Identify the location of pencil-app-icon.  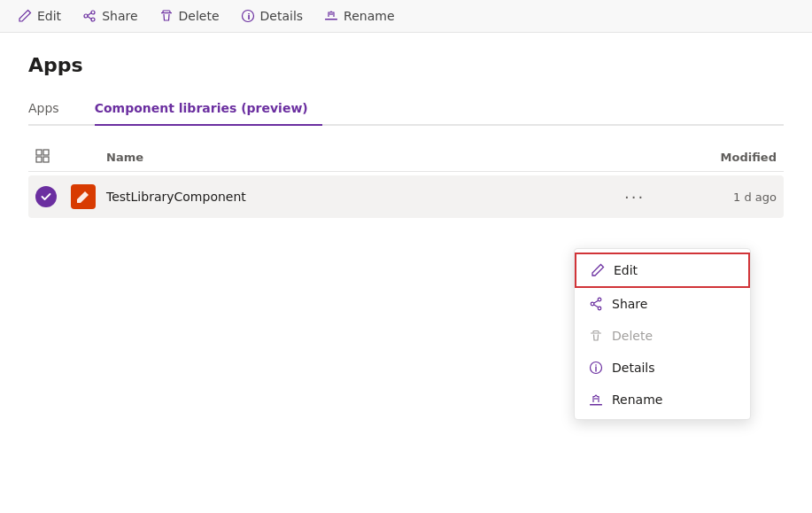
(83, 197).